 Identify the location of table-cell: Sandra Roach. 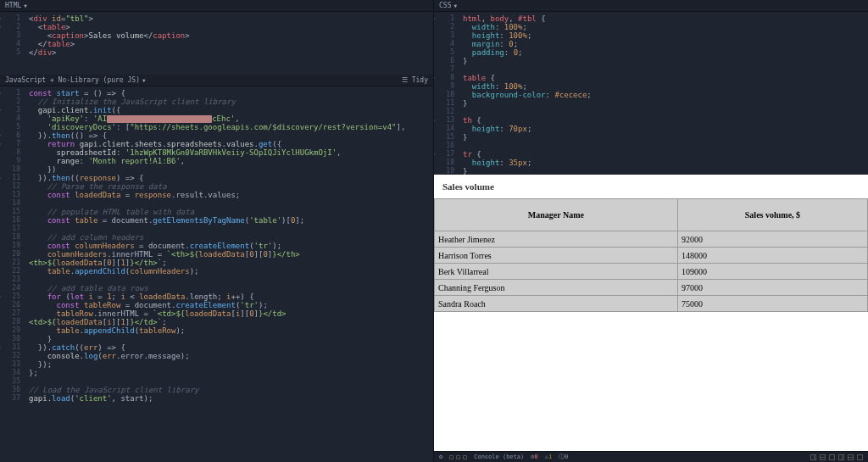
(556, 303).